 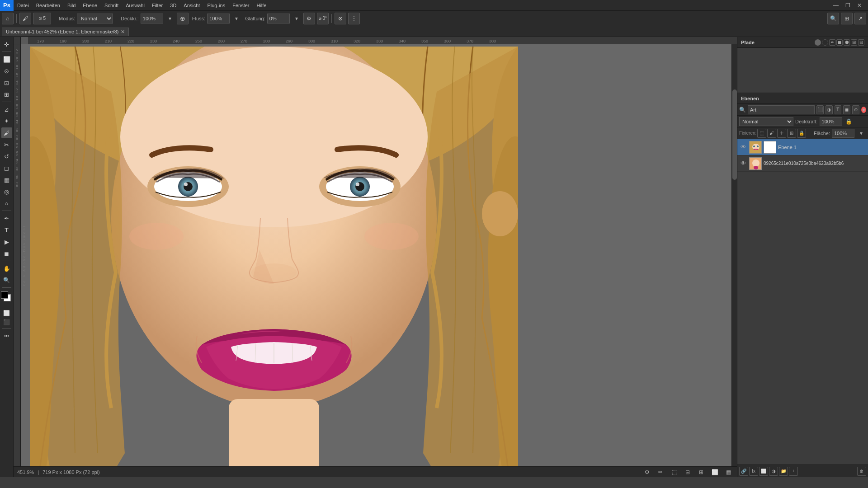 What do you see at coordinates (734, 258) in the screenshot?
I see `vertical-scrollbar` at bounding box center [734, 258].